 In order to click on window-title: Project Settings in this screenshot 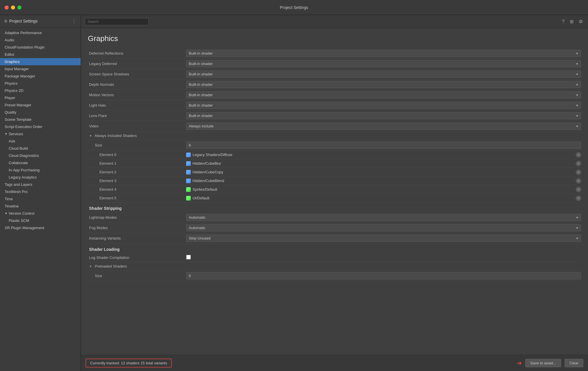, I will do `click(294, 8)`.